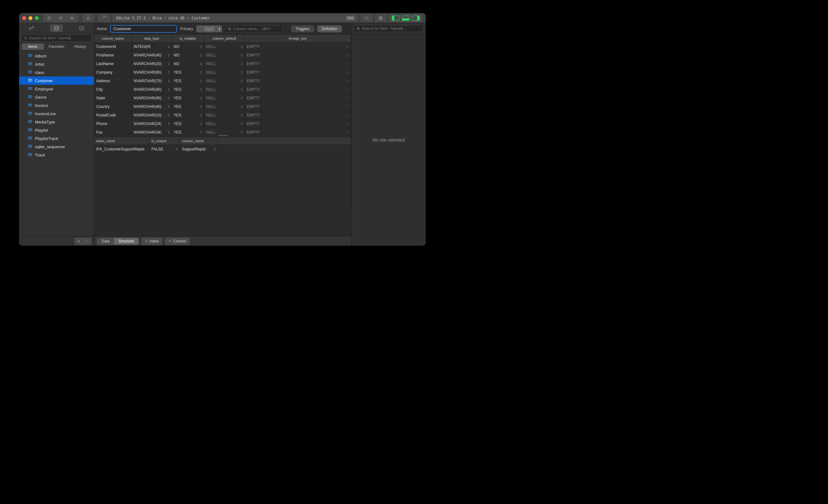 This screenshot has width=828, height=504. What do you see at coordinates (223, 64) in the screenshot?
I see `column-row: LastNameNVARCHAR(20)▴▾NO▴▾NULL▴▾EMPTY→` at bounding box center [223, 64].